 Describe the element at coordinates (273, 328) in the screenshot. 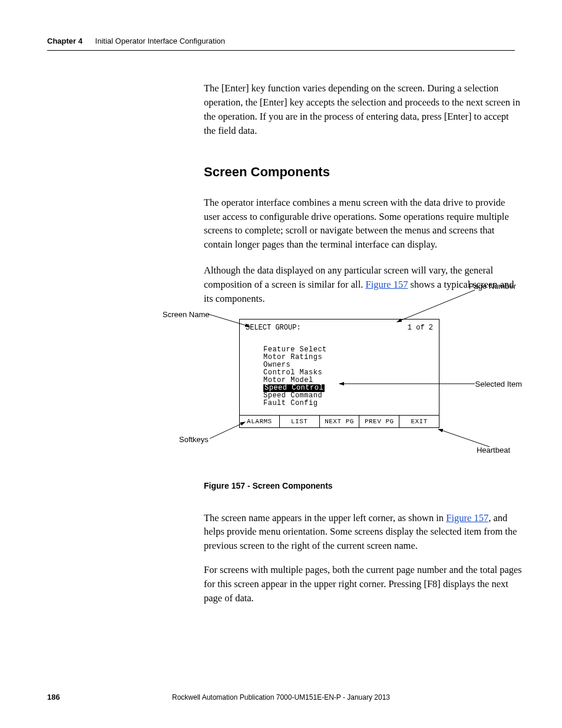

I see `terminal-title: SELECT GROUP:` at that location.